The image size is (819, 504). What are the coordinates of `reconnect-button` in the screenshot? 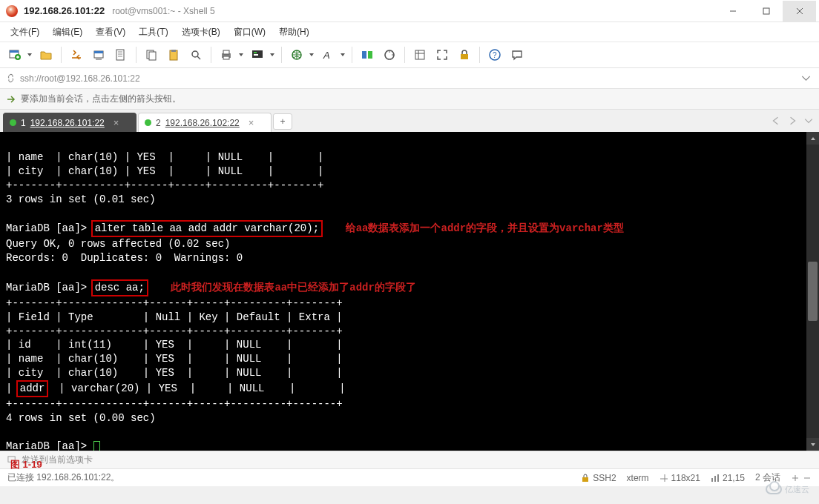 It's located at (76, 55).